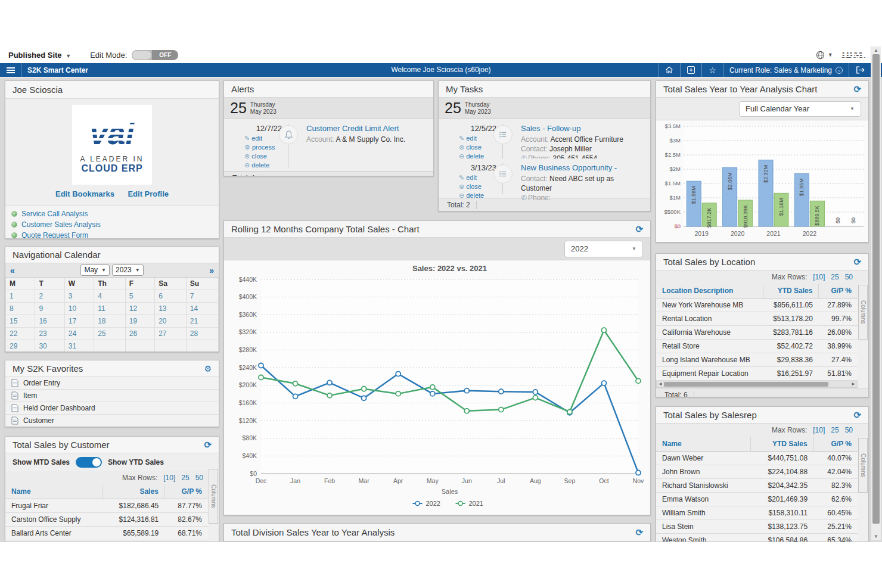  Describe the element at coordinates (202, 334) in the screenshot. I see `calendar-day: 28` at that location.